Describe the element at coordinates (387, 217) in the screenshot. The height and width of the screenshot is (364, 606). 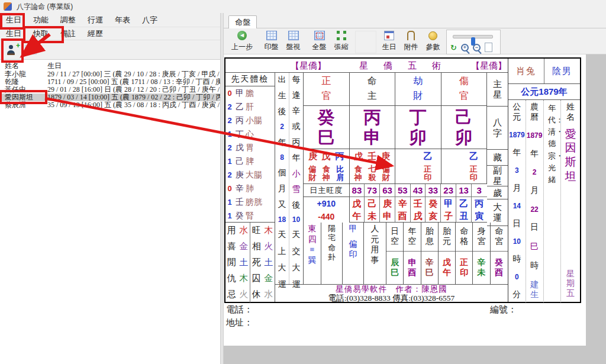
I see `luck-branch: 申` at that location.